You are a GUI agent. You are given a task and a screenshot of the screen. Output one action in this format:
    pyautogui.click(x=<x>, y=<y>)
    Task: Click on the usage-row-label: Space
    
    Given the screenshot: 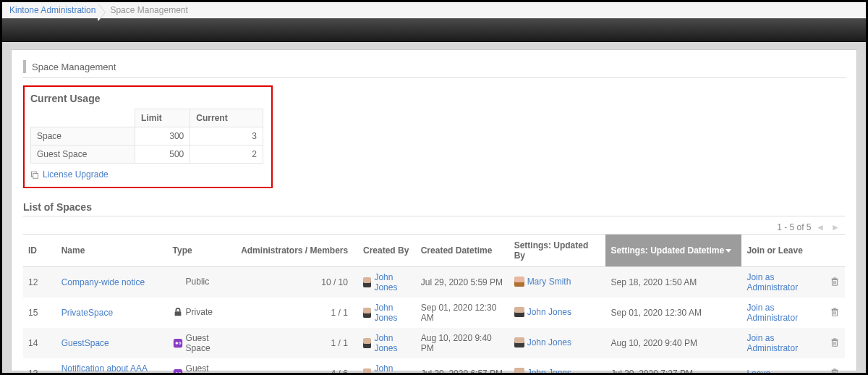 What is the action you would take?
    pyautogui.click(x=83, y=136)
    